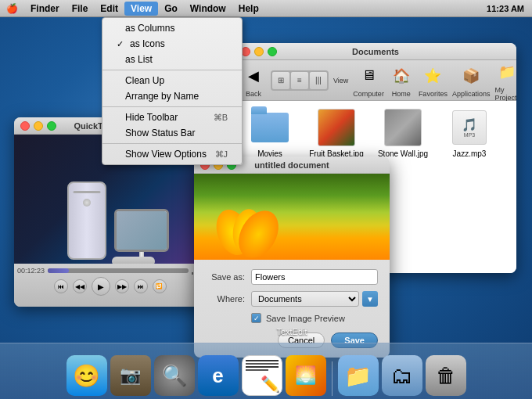 This screenshot has height=399, width=532. What do you see at coordinates (172, 28) in the screenshot?
I see `view-as-columns: as Columns` at bounding box center [172, 28].